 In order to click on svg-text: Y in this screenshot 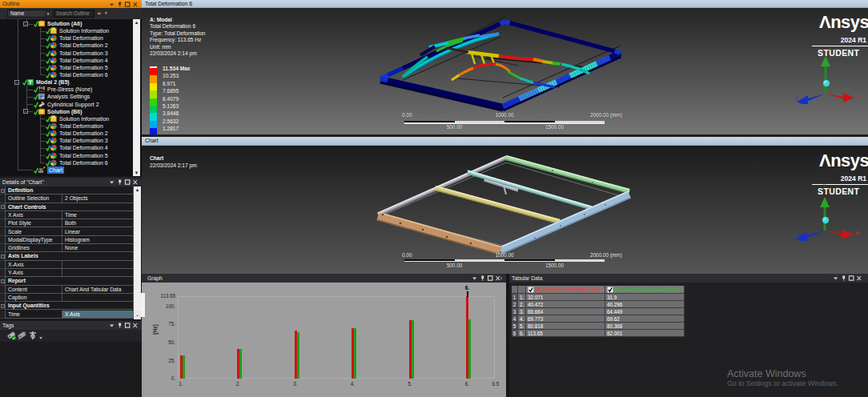, I will do `click(825, 186)`.